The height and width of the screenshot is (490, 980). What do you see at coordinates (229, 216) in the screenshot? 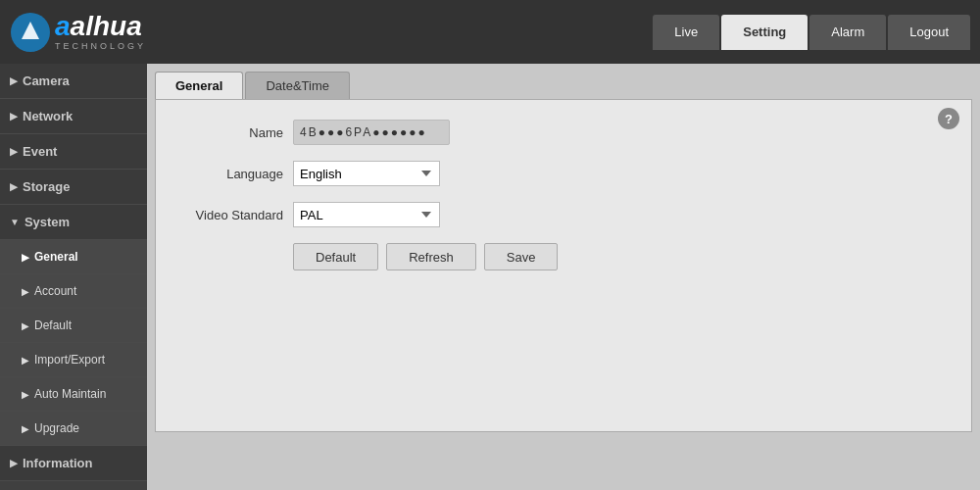
I see `video-standard-label: Video Standard` at bounding box center [229, 216].